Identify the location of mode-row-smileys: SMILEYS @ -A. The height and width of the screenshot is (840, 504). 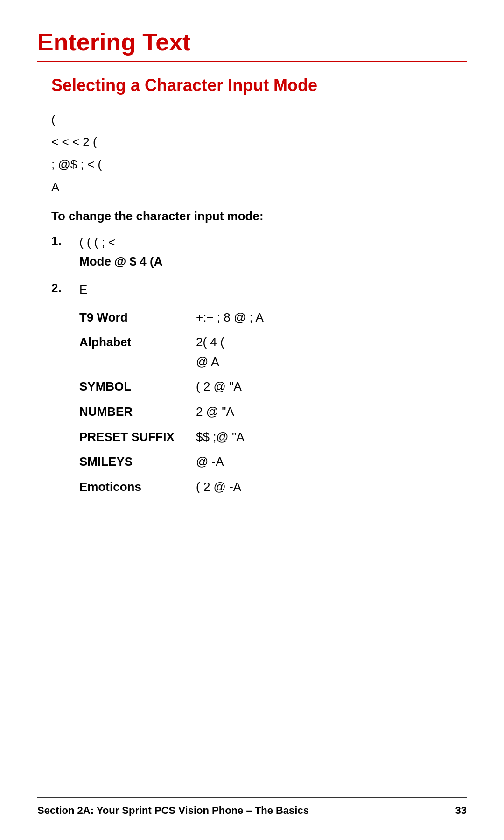
(273, 462).